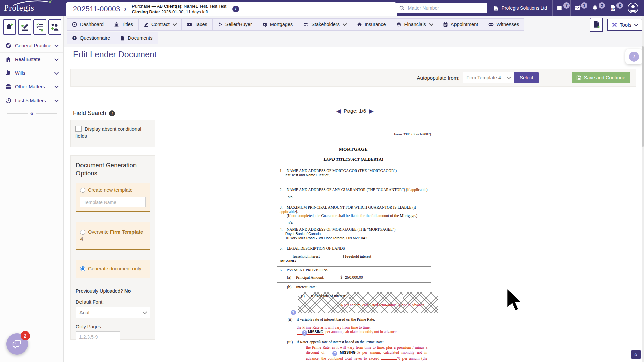 Image resolution: width=644 pixels, height=362 pixels. Describe the element at coordinates (125, 9) in the screenshot. I see `breadcrumb-chevron-icon: ›` at that location.